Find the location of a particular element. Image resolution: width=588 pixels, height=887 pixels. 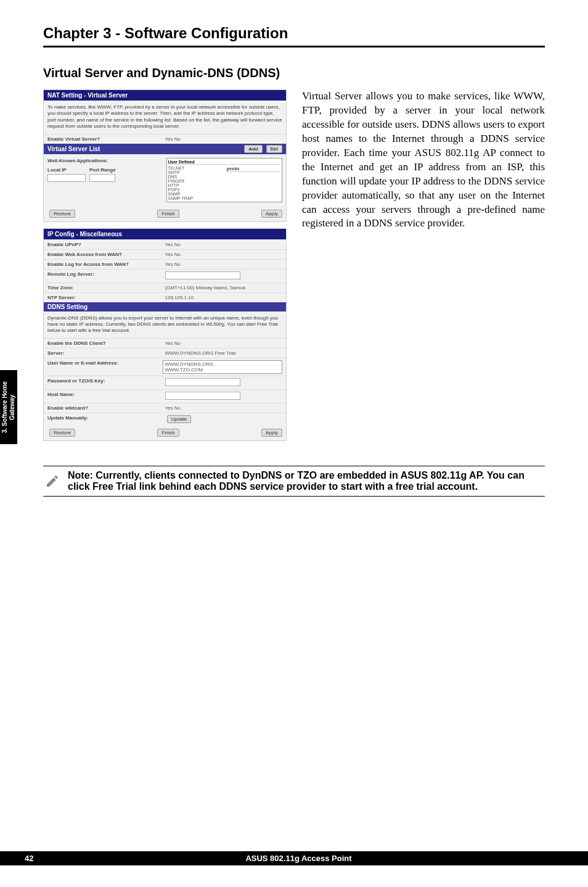

update-button: Update is located at coordinates (179, 419).